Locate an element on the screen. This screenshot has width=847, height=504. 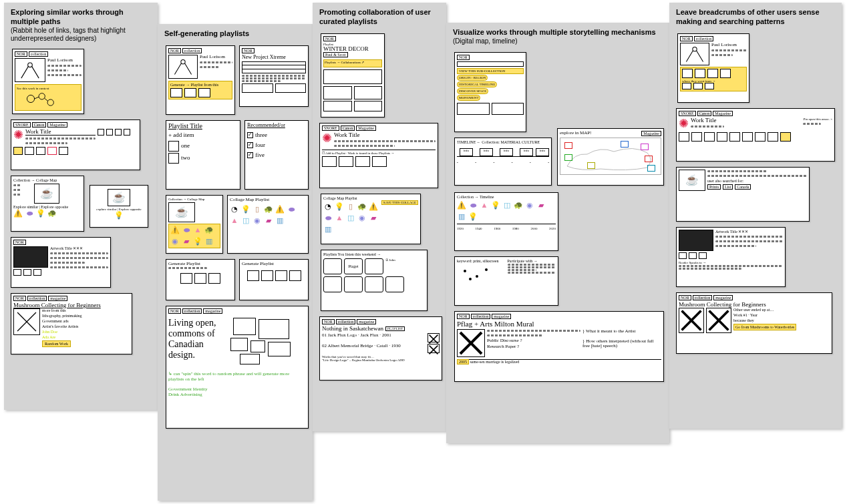
save-collage-button: SAVE THIS COLLAGE is located at coordinates (399, 203).